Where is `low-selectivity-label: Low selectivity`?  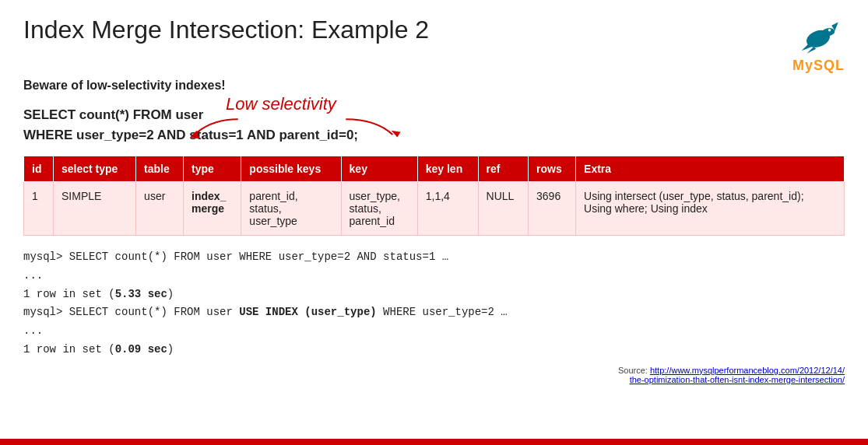 low-selectivity-label: Low selectivity is located at coordinates (281, 104).